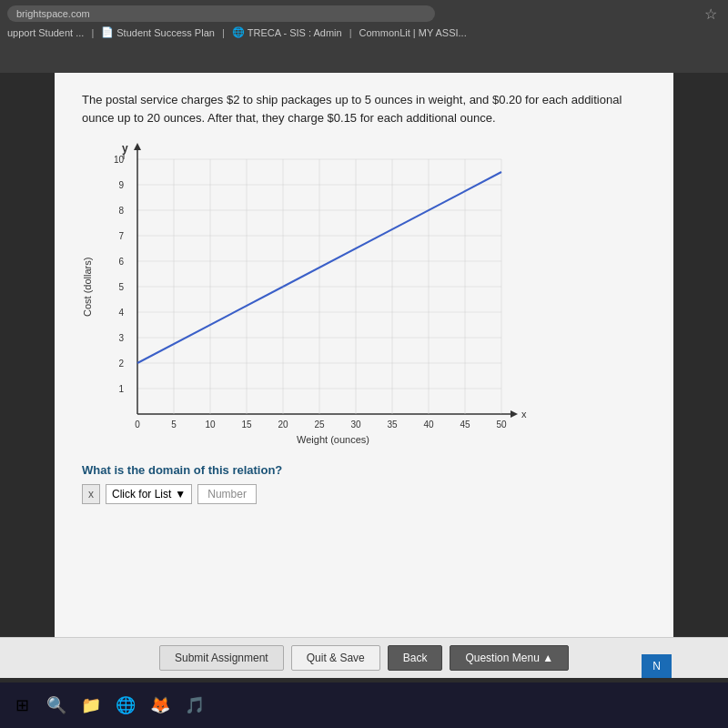 The height and width of the screenshot is (728, 728). What do you see at coordinates (364, 109) in the screenshot?
I see `question-text: The postal service charges $2 to ship pa…` at bounding box center [364, 109].